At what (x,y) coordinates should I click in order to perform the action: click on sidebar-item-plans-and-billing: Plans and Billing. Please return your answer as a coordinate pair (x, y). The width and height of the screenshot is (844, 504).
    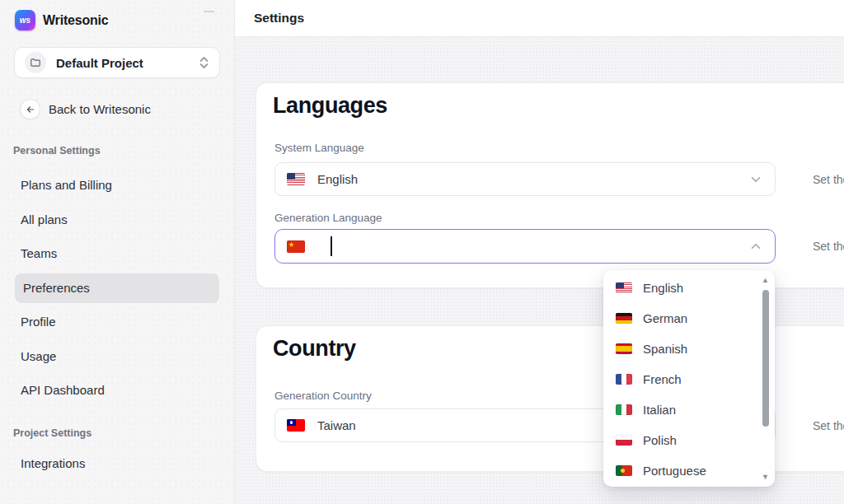
    Looking at the image, I should click on (117, 185).